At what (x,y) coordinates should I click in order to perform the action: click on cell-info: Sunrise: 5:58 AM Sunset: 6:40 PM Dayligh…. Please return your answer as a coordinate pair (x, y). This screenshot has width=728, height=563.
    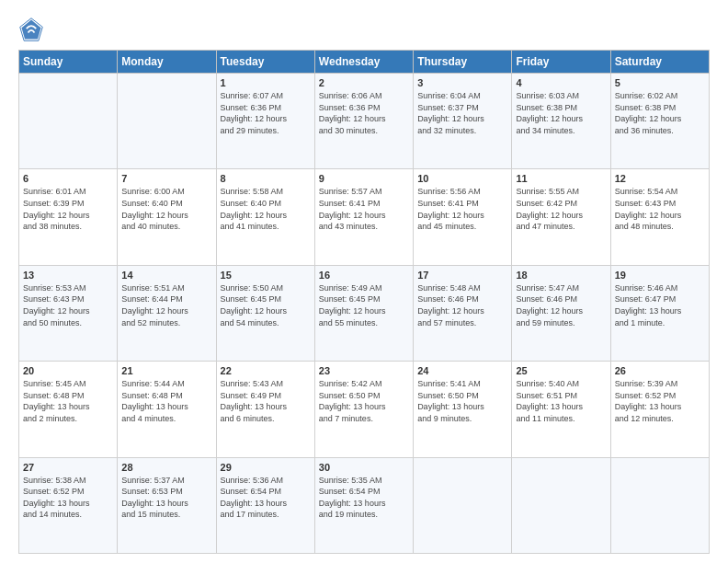
    Looking at the image, I should click on (266, 209).